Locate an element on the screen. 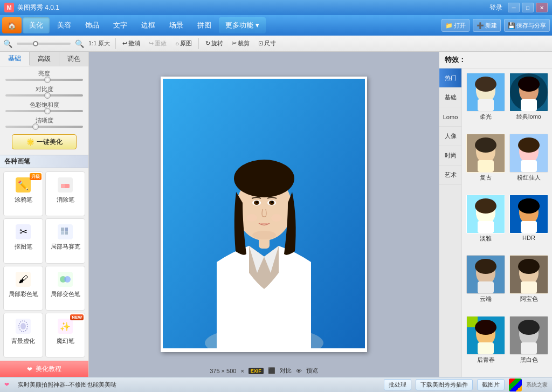  effect-label-pink: 粉红佳人 is located at coordinates (529, 178).